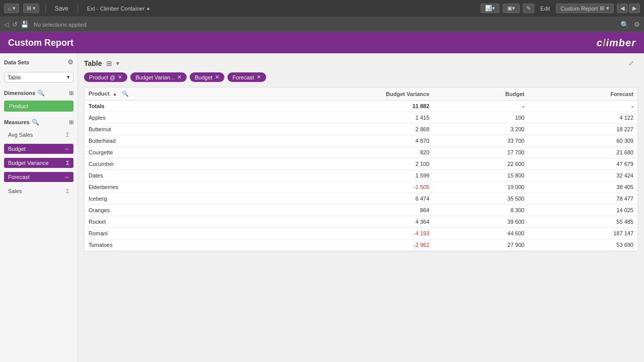 The width and height of the screenshot is (644, 362). Describe the element at coordinates (528, 8) in the screenshot. I see `pencil-button: ✎` at that location.